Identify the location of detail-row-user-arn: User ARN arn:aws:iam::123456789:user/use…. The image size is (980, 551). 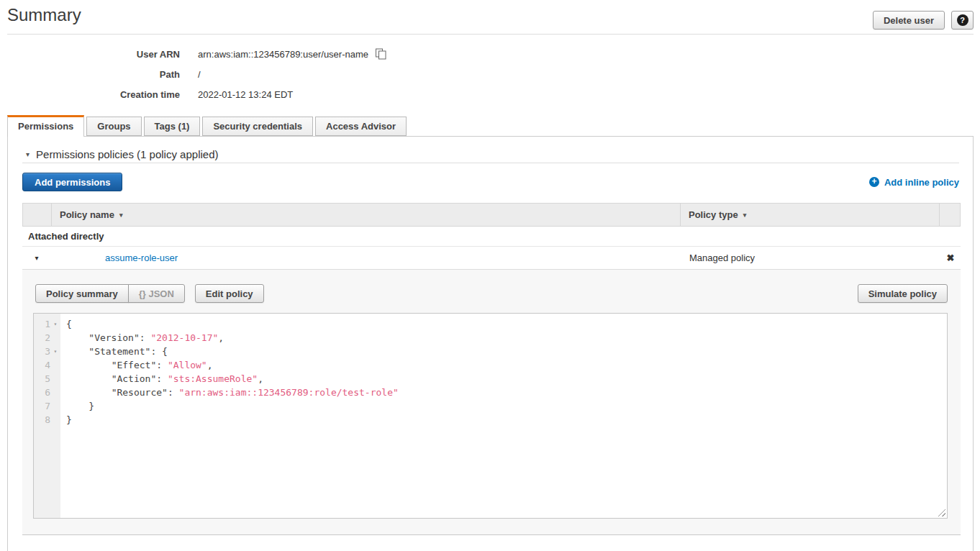
(490, 54).